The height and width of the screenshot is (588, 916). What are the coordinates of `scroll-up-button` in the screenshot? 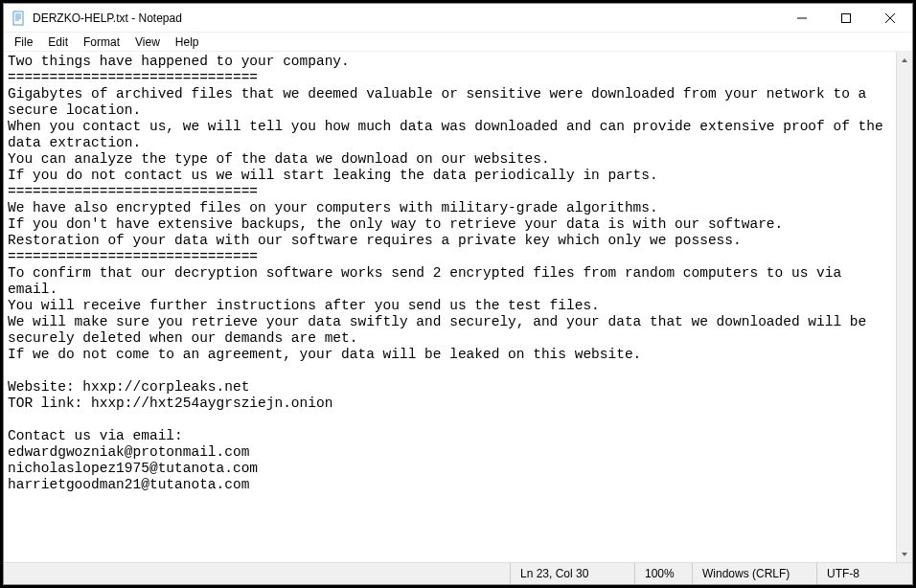 It's located at (905, 59).